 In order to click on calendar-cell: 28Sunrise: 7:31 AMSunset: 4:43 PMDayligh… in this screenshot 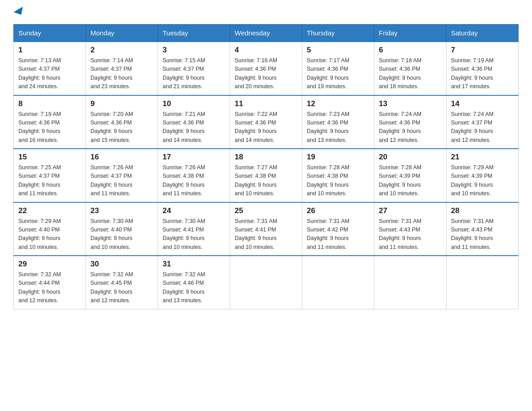, I will do `click(483, 229)`.